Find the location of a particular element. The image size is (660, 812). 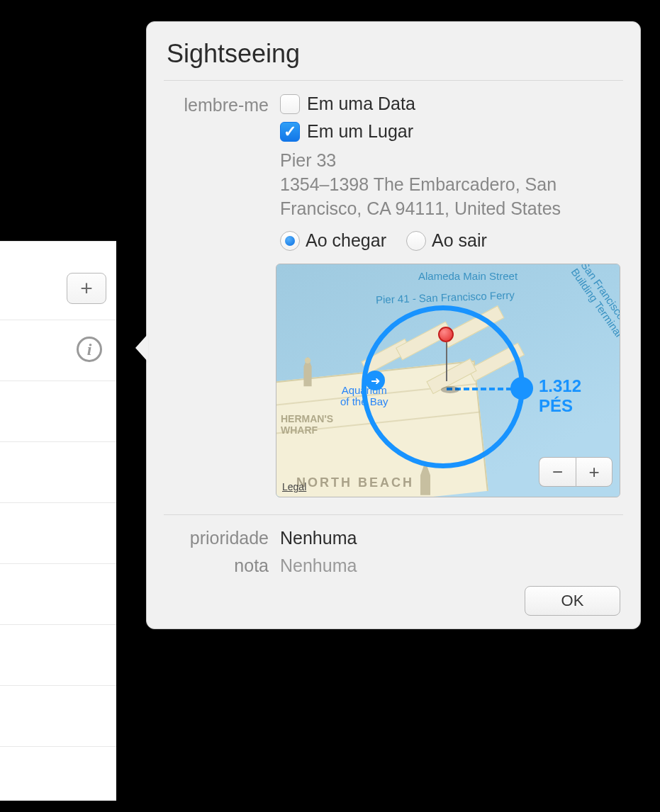

on-a-date-label: Em uma Data is located at coordinates (362, 103).